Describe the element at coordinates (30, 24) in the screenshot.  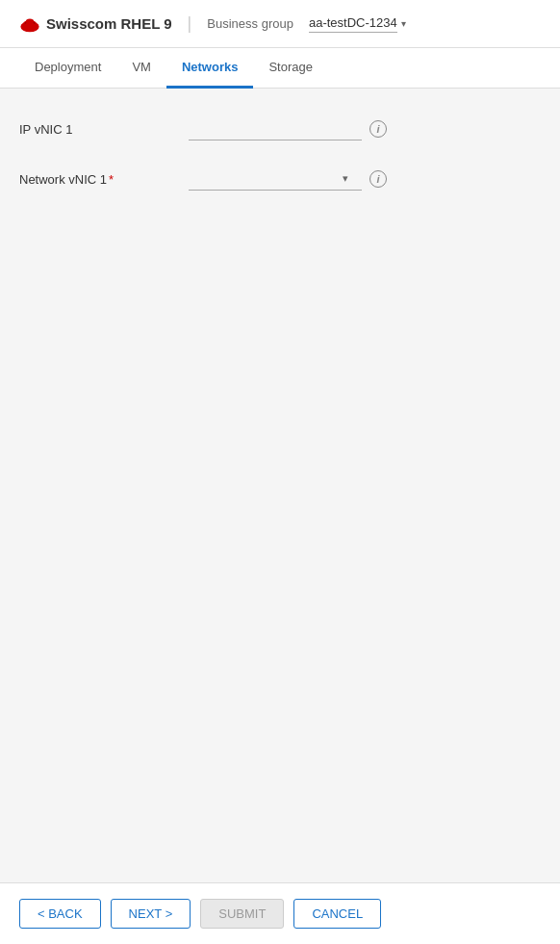
I see `redhat-icon` at that location.